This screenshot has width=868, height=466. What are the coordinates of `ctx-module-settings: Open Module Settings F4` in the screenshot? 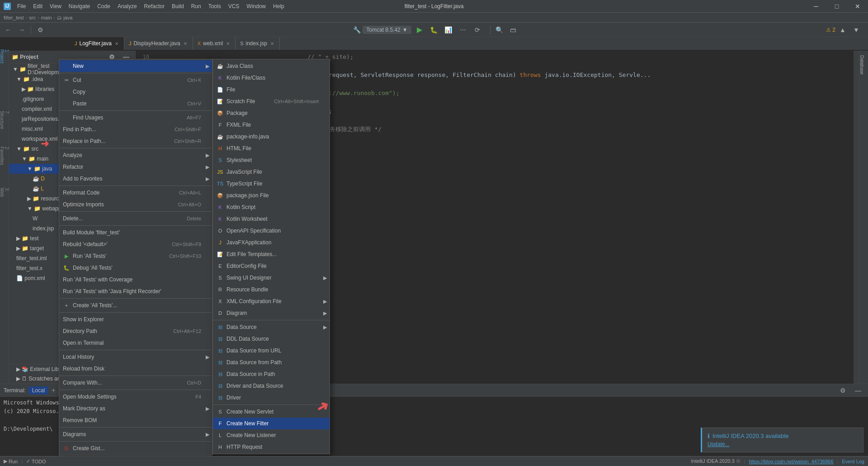 It's located at (136, 397).